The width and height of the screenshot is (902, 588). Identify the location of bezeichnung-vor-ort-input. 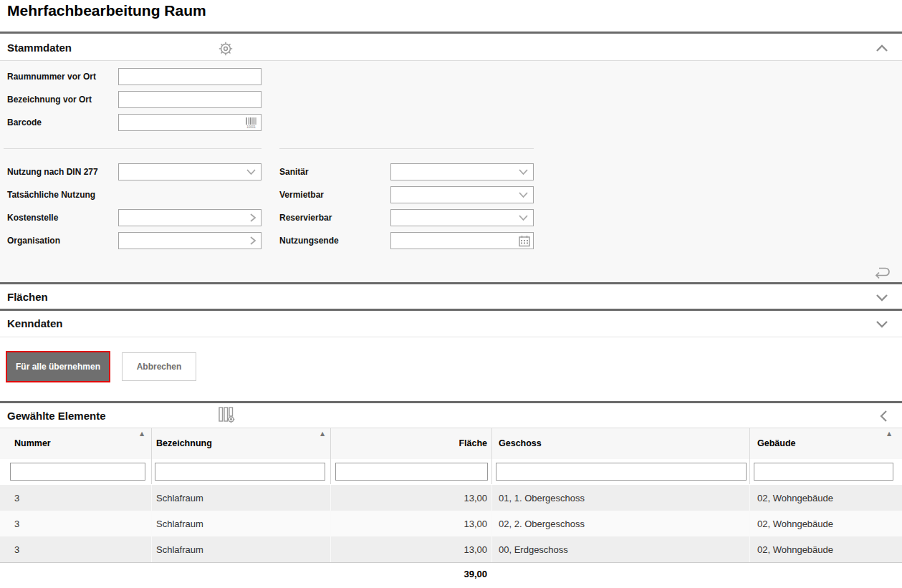
(190, 100).